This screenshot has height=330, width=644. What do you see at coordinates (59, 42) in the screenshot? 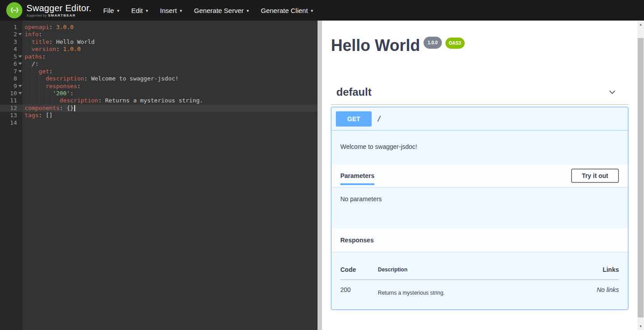
I see `code-text: title: Hello World` at bounding box center [59, 42].